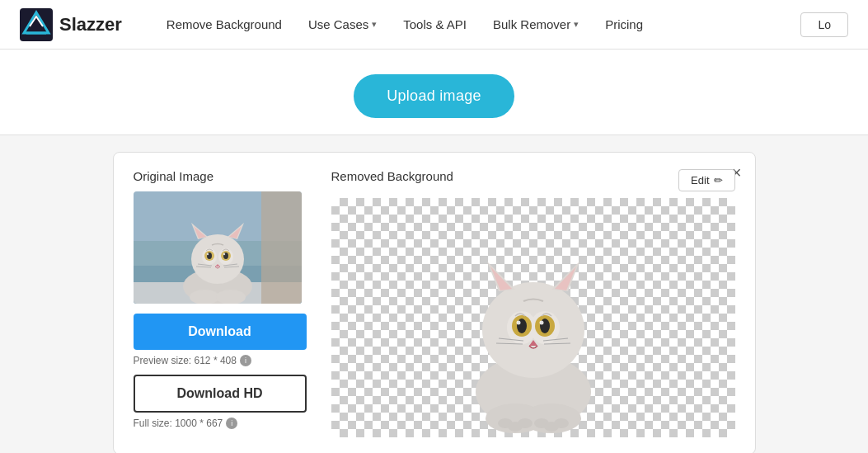 The image size is (868, 453). I want to click on original-image-column: Original Image, so click(220, 304).